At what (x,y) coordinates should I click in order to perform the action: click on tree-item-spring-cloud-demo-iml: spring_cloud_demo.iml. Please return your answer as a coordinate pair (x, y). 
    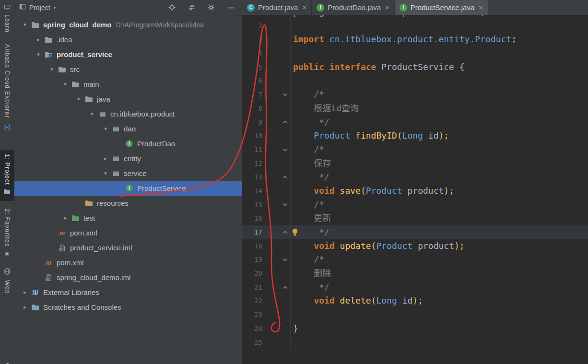
    Looking at the image, I should click on (128, 277).